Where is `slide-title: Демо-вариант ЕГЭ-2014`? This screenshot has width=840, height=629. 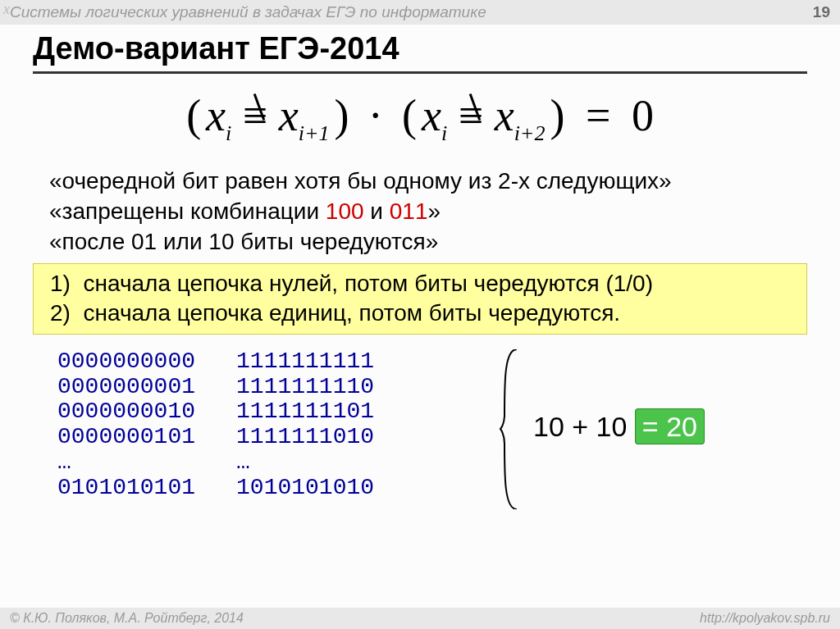 slide-title: Демо-вариант ЕГЭ-2014 is located at coordinates (420, 52).